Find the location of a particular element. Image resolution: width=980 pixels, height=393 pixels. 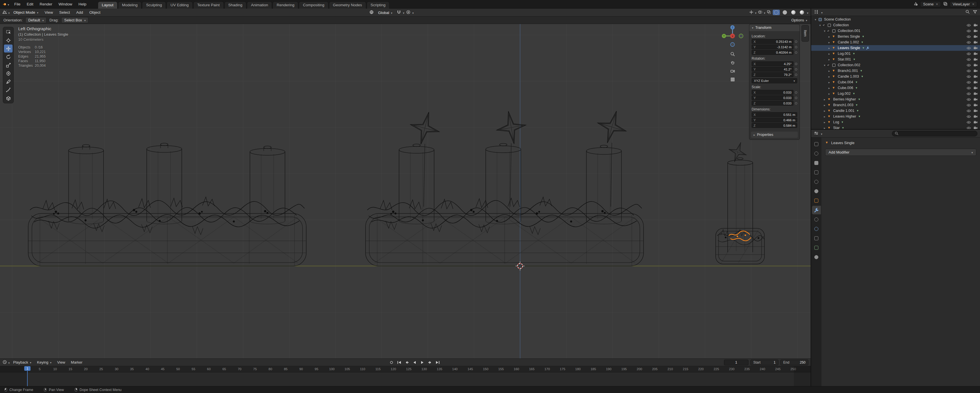

unlink-view-layer-icon: × is located at coordinates (973, 4).